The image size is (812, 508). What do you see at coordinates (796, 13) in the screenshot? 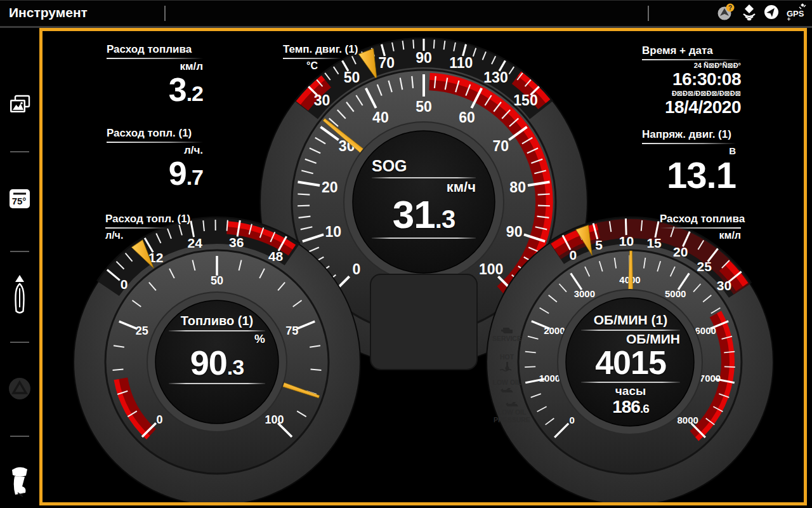
I see `gps-status-icon: GPS` at bounding box center [796, 13].